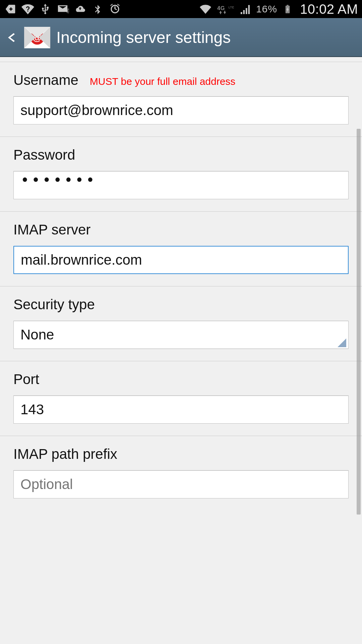  Describe the element at coordinates (181, 38) in the screenshot. I see `header: @ Incoming server settings` at that location.